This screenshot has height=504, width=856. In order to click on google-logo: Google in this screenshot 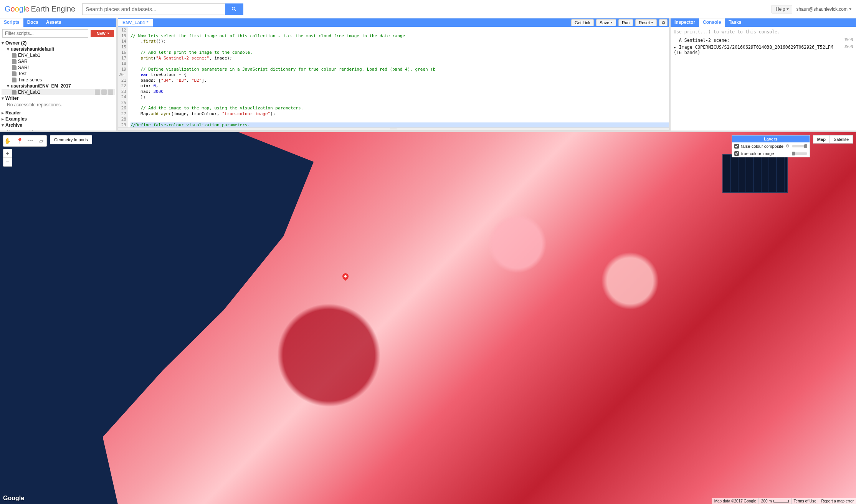, I will do `click(14, 498)`.